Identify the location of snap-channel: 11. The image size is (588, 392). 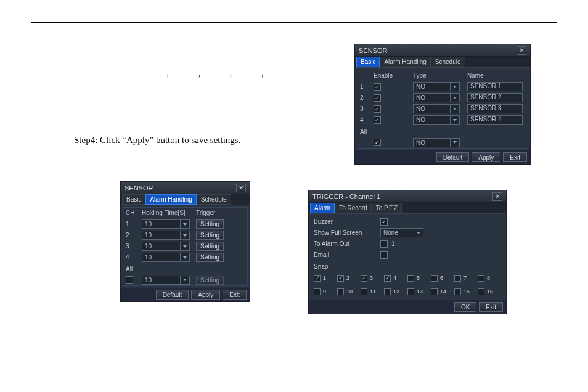
(372, 292).